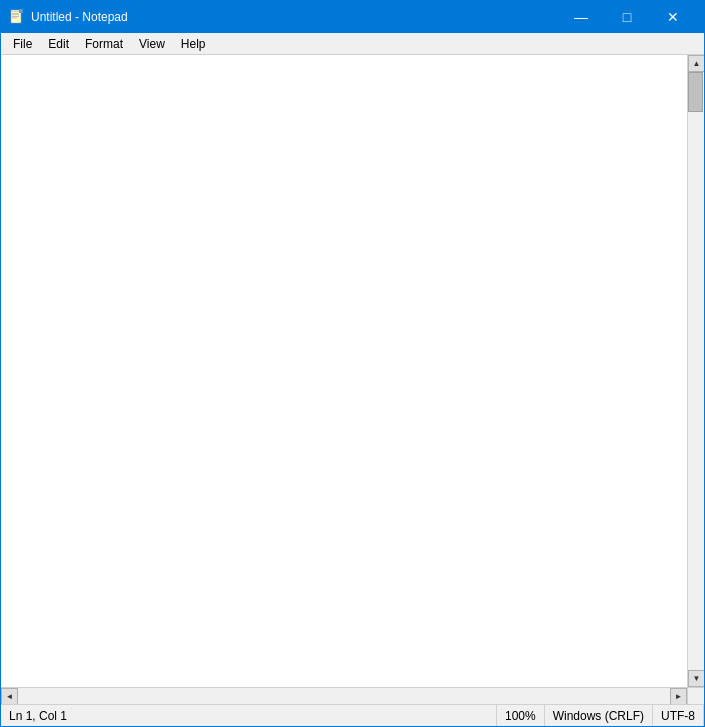  What do you see at coordinates (696, 92) in the screenshot?
I see `scroll-thumb-vertical` at bounding box center [696, 92].